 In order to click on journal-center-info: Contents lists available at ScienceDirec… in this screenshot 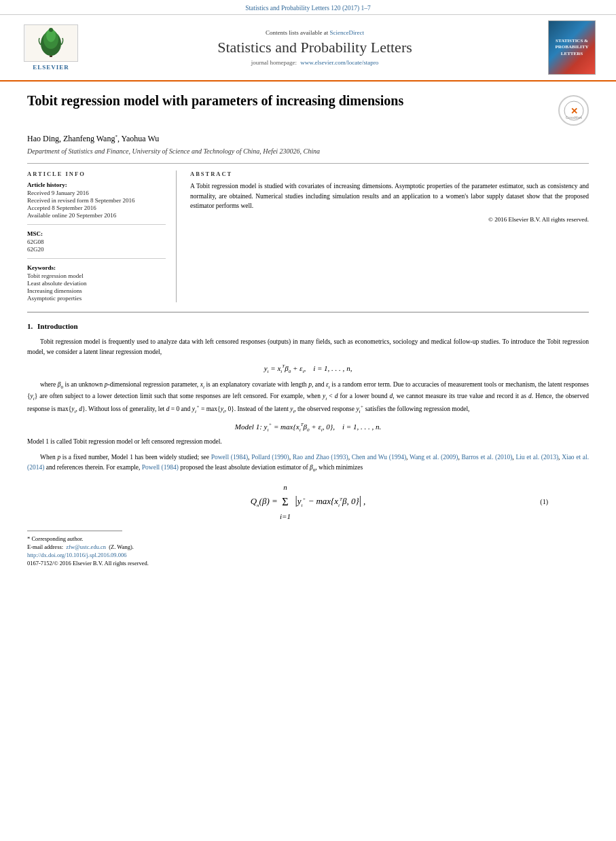, I will do `click(315, 48)`.